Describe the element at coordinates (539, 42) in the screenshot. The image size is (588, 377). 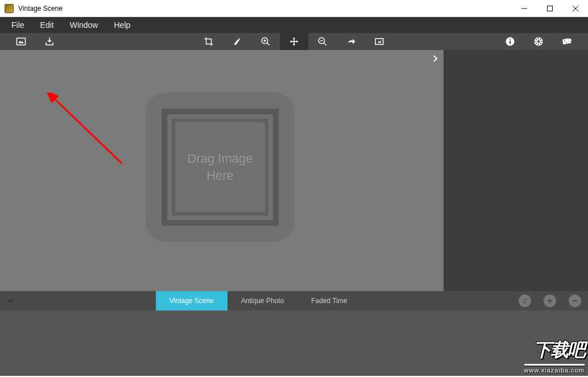
I see `settings-button` at that location.